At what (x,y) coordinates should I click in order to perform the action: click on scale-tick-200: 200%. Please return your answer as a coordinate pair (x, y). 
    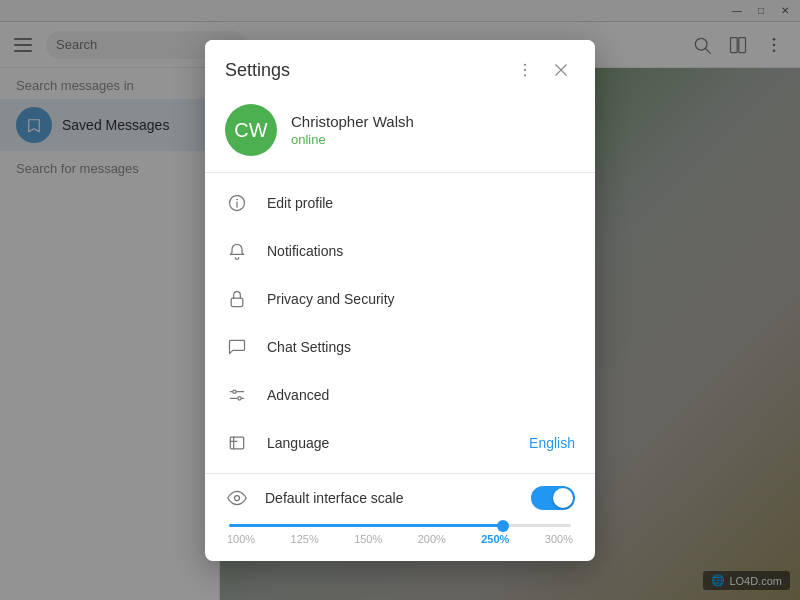
    Looking at the image, I should click on (432, 539).